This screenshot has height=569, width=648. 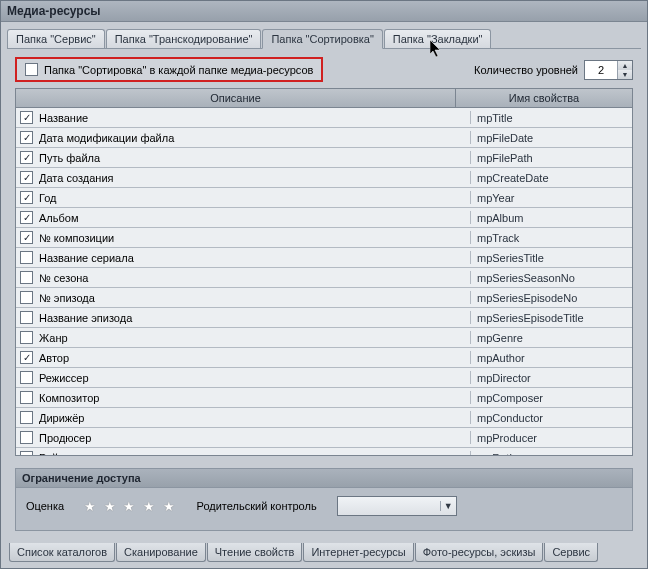 I want to click on row-property: mpSeriesEpisodeTitle, so click(x=552, y=318).